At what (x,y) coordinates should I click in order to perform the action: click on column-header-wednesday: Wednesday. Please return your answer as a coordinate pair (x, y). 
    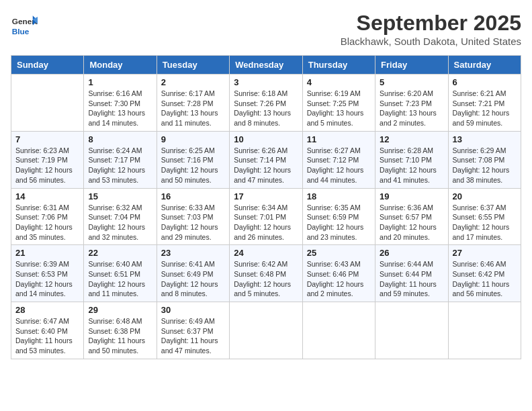
    Looking at the image, I should click on (266, 65).